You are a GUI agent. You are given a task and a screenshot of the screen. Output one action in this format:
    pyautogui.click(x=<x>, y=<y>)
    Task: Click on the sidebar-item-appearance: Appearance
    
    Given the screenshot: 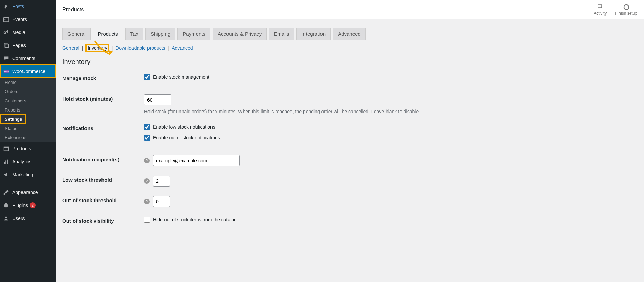 What is the action you would take?
    pyautogui.click(x=28, y=192)
    